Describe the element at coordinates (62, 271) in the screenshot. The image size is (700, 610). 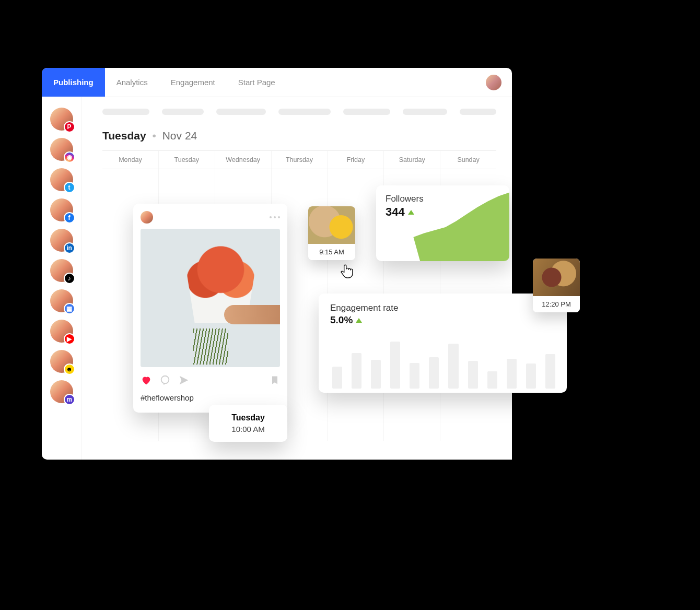
I see `sidebar-account-tiktok: ♪` at that location.